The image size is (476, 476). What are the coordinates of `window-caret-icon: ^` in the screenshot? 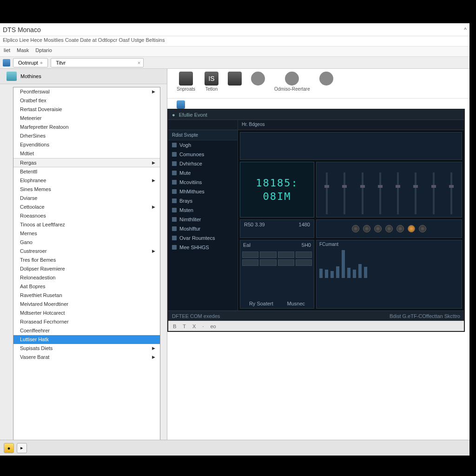 It's located at (465, 30).